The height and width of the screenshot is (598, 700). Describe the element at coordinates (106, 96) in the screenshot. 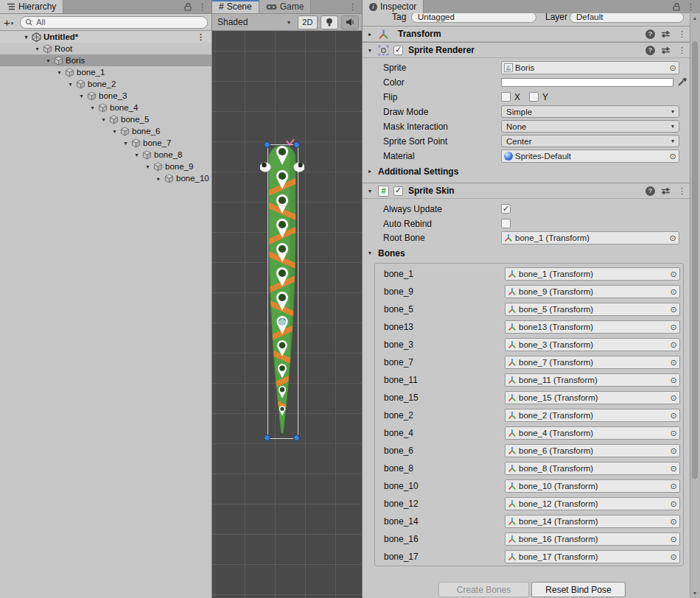

I see `hierarchy-item-bone-3: ▾bone_3` at that location.